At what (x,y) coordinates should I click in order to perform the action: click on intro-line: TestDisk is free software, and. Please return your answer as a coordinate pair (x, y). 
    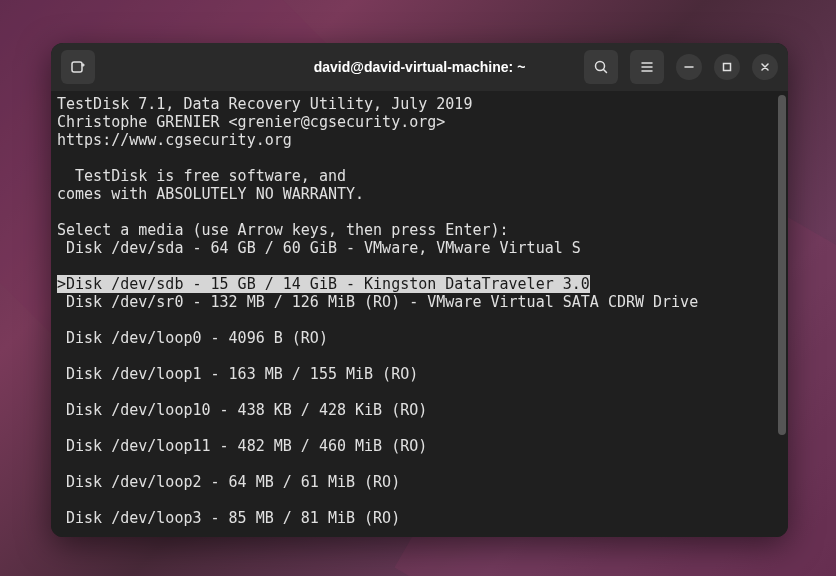
    Looking at the image, I should click on (202, 176).